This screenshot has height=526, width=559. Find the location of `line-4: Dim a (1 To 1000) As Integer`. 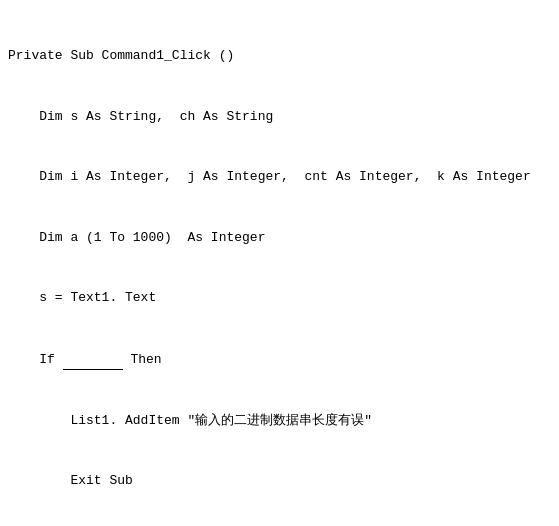

line-4: Dim a (1 To 1000) As Integer is located at coordinates (280, 238).